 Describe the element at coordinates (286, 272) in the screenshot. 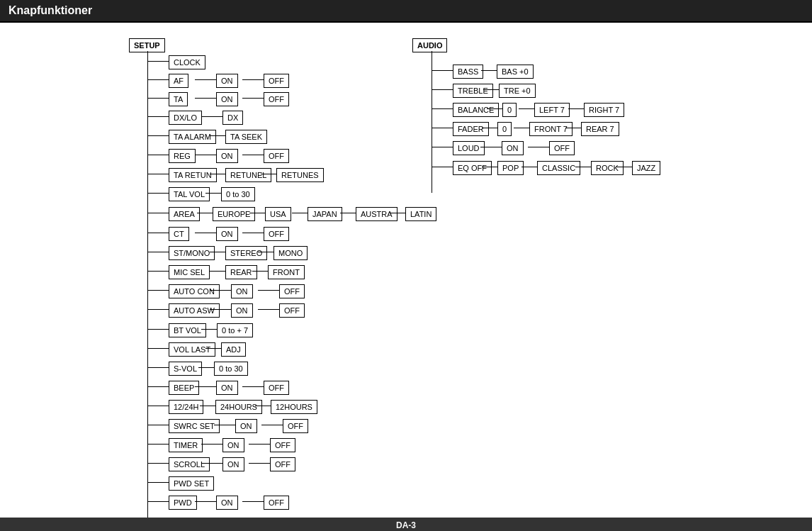

I see `front-node: FRONT` at that location.